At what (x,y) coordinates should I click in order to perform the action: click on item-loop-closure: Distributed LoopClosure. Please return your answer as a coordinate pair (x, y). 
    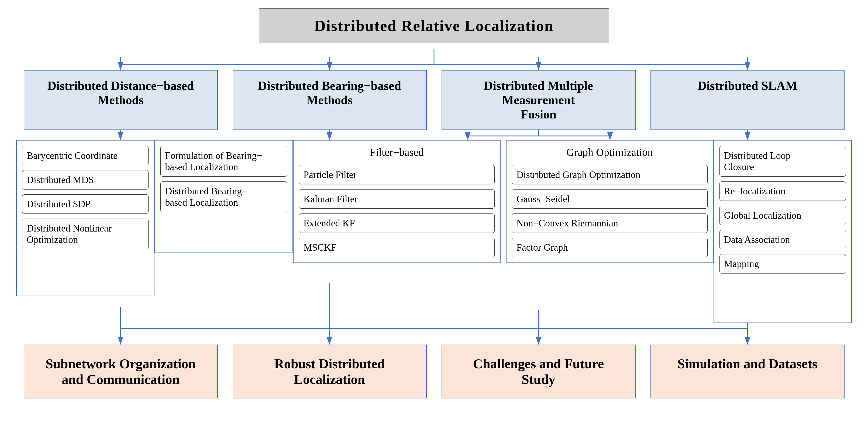
    Looking at the image, I should click on (782, 161).